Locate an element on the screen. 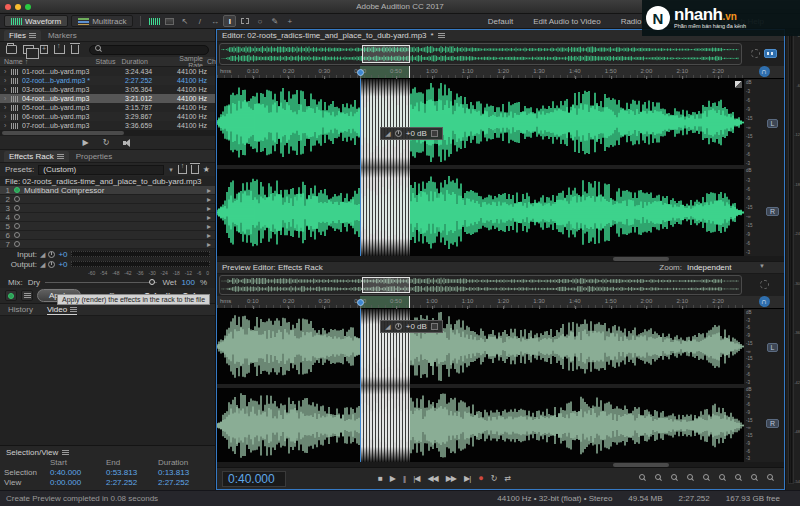  show-spectral-display-icon is located at coordinates (170, 21).